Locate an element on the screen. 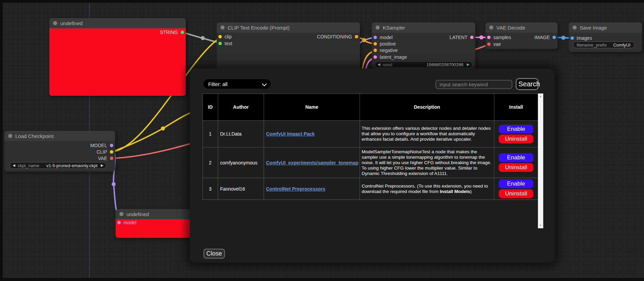 The image size is (644, 281). input-dot-images is located at coordinates (572, 38).